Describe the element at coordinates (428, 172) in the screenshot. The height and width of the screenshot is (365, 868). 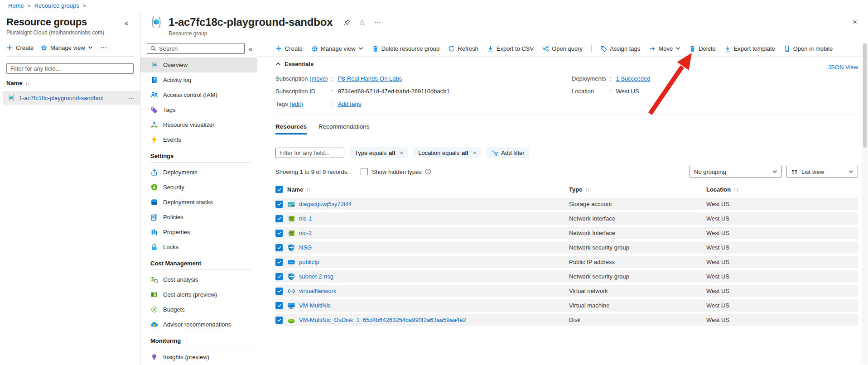
I see `info-icon` at that location.